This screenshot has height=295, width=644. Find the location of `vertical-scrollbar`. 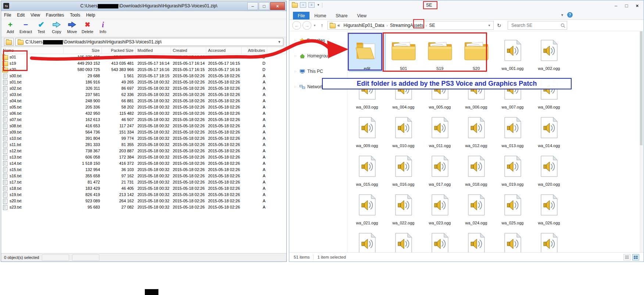

vertical-scrollbar is located at coordinates (641, 142).